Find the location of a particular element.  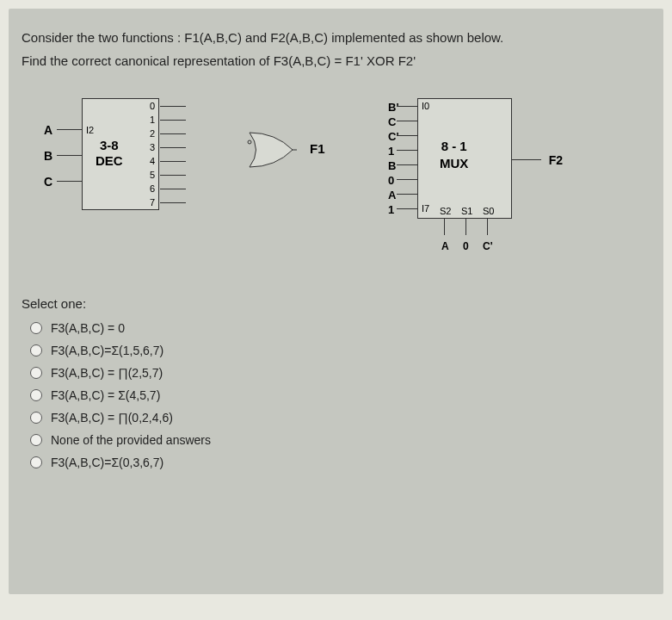

question-prompt: Consider the two functions : F1(A,B,C) a… is located at coordinates (336, 49).